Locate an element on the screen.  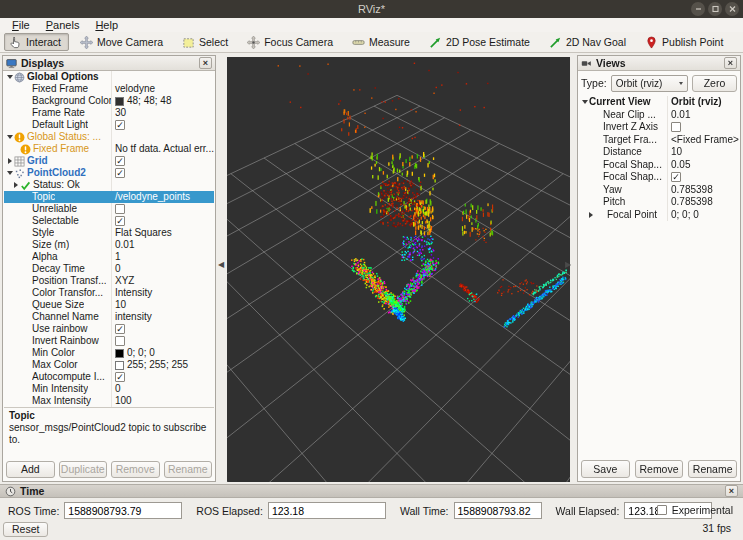
minimize-button is located at coordinates (698, 9).